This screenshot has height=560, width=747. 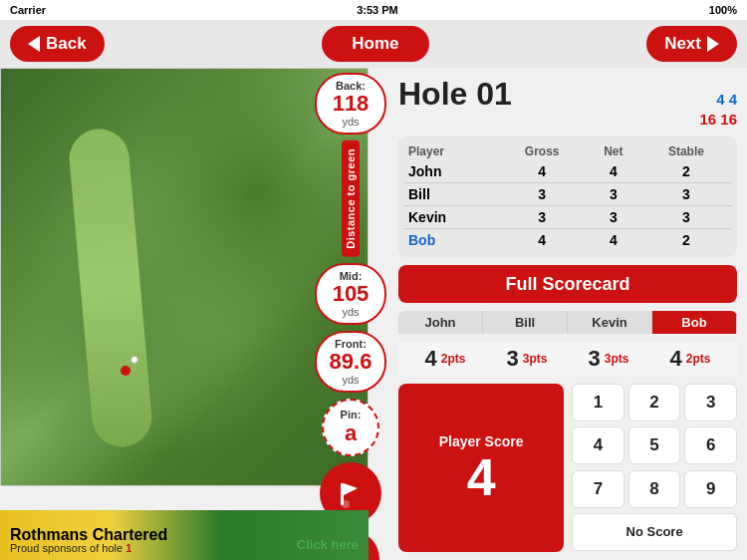 What do you see at coordinates (351, 427) in the screenshot?
I see `pin-badge: Pin: a` at bounding box center [351, 427].